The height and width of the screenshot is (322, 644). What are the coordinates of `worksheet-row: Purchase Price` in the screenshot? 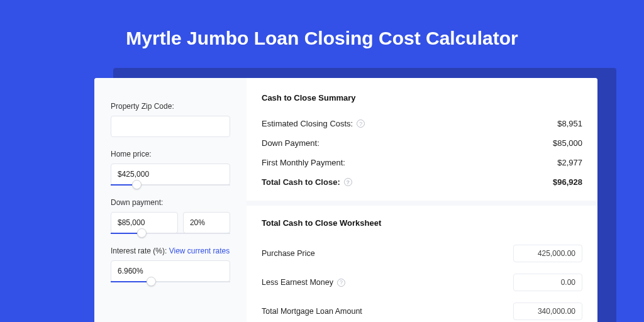 It's located at (422, 253).